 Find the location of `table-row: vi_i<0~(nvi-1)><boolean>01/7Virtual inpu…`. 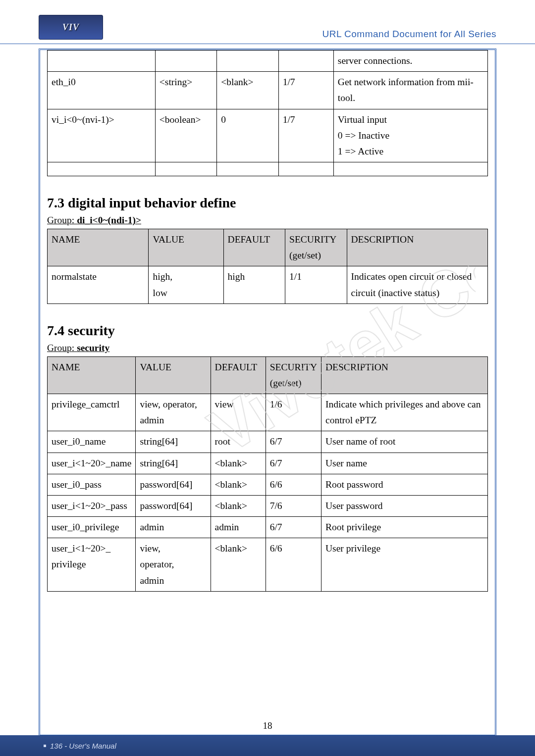

table-row: vi_i<0~(nvi-1)><boolean>01/7Virtual inpu… is located at coordinates (268, 136).